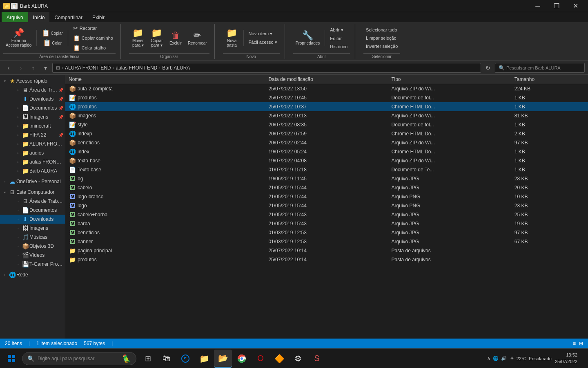 Image resolution: width=588 pixels, height=368 pixels. What do you see at coordinates (496, 358) in the screenshot?
I see `network-sys-icon: 🌐` at bounding box center [496, 358].